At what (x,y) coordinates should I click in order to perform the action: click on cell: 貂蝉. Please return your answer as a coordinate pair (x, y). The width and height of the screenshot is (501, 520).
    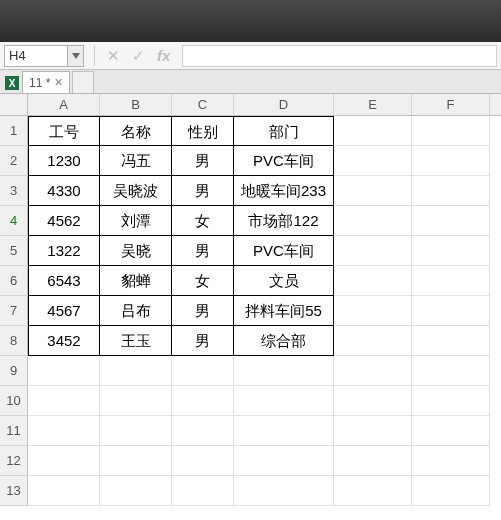
    Looking at the image, I should click on (136, 281).